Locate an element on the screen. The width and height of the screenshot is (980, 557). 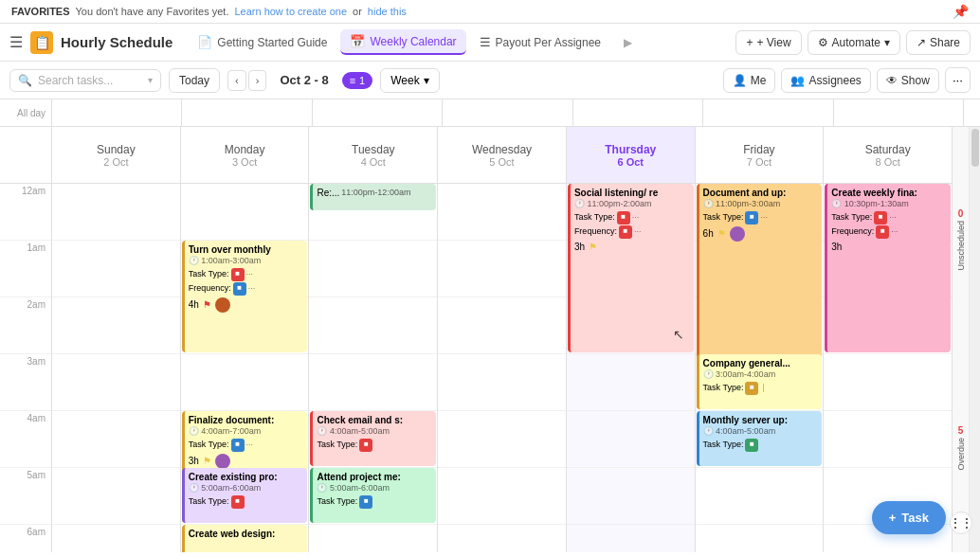
prev-arrow: ‹ is located at coordinates (237, 81).